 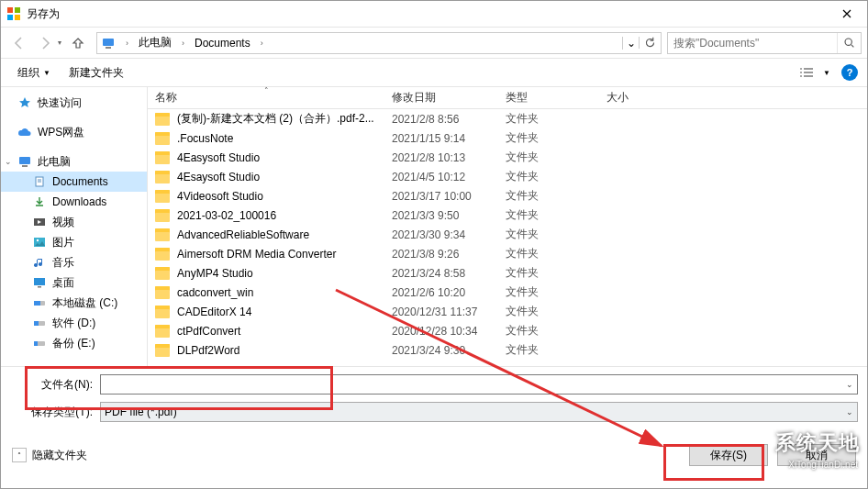 What do you see at coordinates (441, 158) in the screenshot?
I see `file-date: 2021/2/8 10:13` at bounding box center [441, 158].